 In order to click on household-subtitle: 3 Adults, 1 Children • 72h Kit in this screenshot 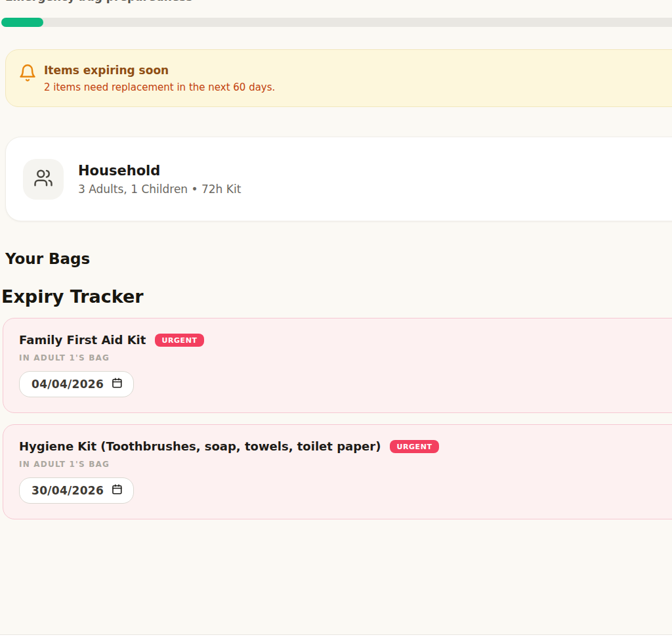, I will do `click(159, 189)`.